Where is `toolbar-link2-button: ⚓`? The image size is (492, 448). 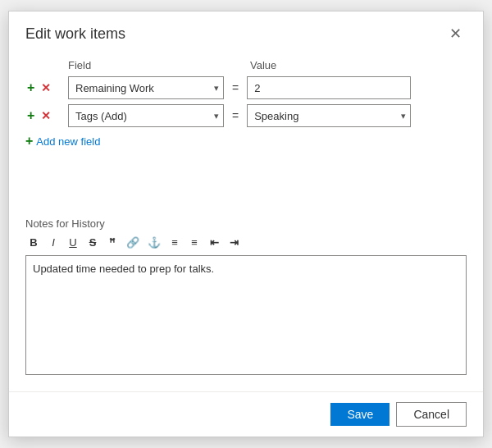
toolbar-link2-button: ⚓ is located at coordinates (154, 243).